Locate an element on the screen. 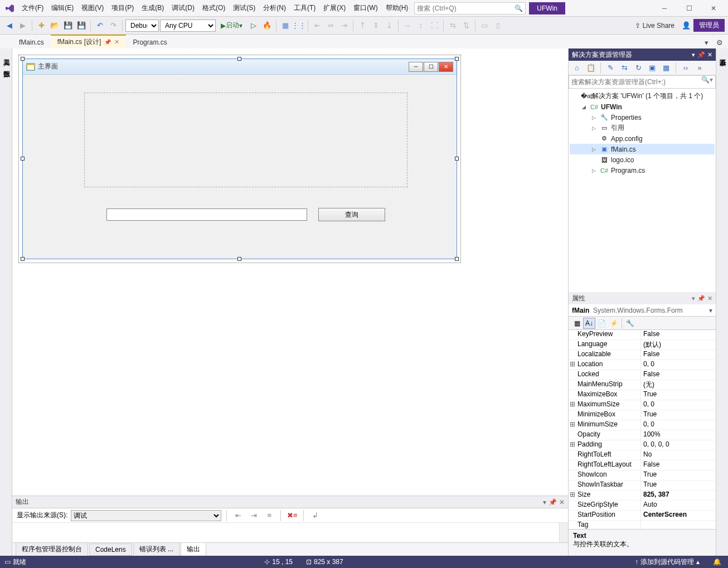 Image resolution: width=728 pixels, height=568 pixels. layout-dots-button: ⋮⋮ is located at coordinates (299, 26).